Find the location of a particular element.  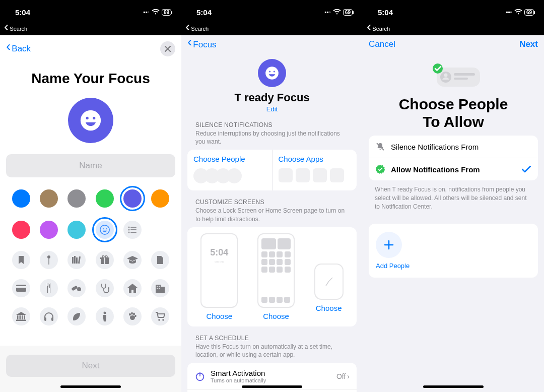

home-icon is located at coordinates (132, 288).